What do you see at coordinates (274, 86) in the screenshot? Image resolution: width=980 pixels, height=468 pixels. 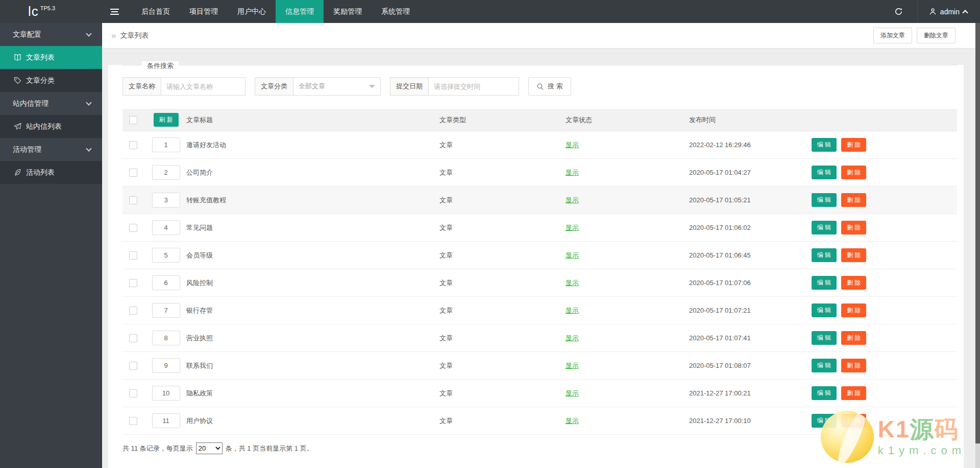 I see `article-category-label: 文章分类` at bounding box center [274, 86].